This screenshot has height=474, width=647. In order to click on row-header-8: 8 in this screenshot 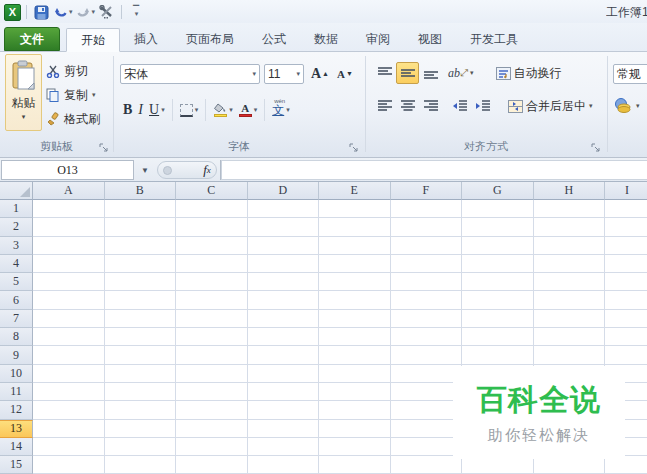, I will do `click(16, 337)`.